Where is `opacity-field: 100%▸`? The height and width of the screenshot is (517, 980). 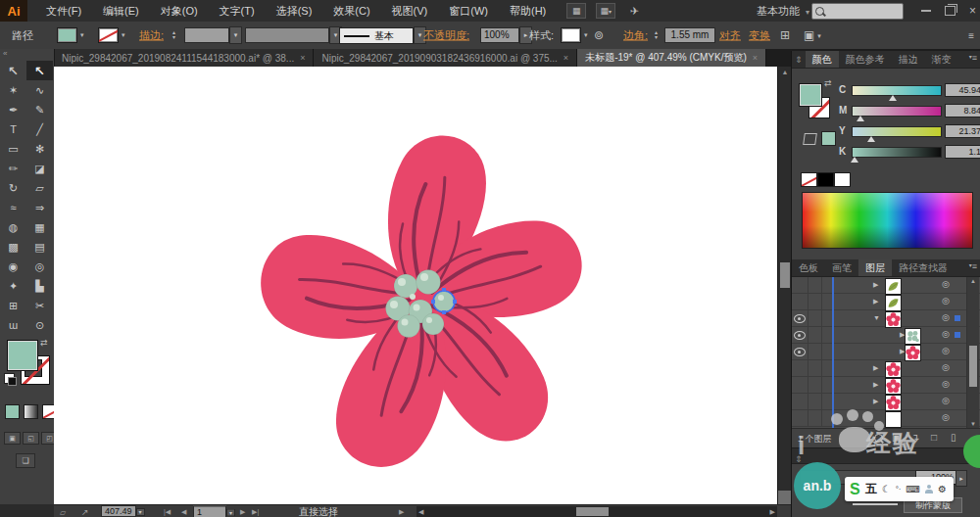 opacity-field: 100%▸ is located at coordinates (506, 35).